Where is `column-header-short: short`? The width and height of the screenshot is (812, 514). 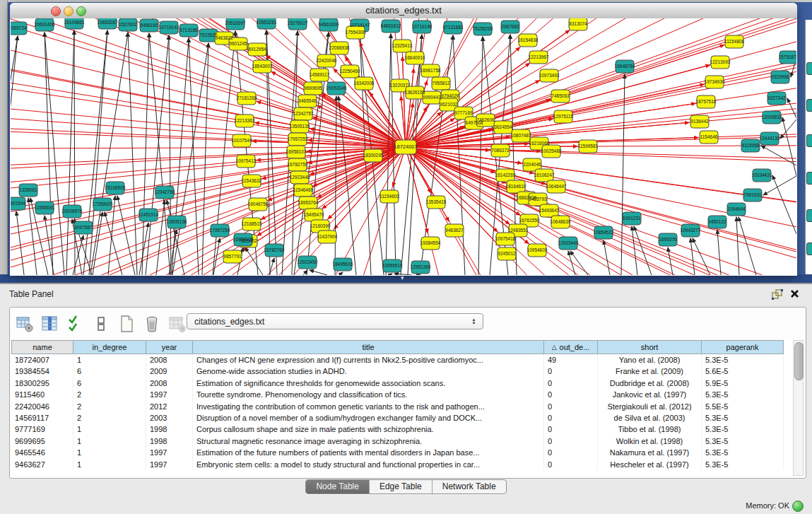
column-header-short: short is located at coordinates (650, 347).